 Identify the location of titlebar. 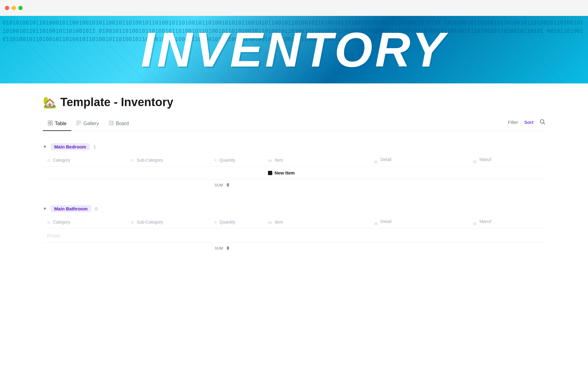
(294, 8).